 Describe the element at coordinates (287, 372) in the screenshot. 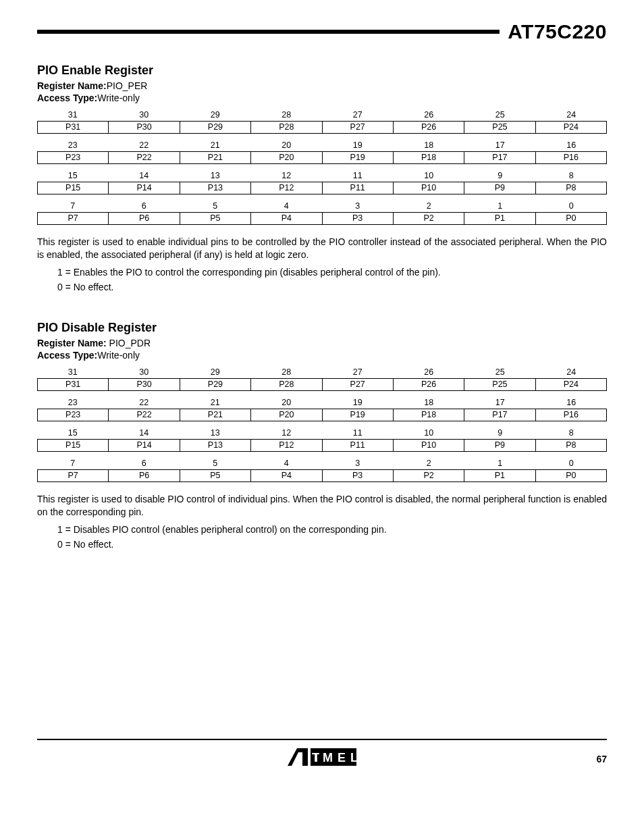

I see `bit-number: 28` at that location.